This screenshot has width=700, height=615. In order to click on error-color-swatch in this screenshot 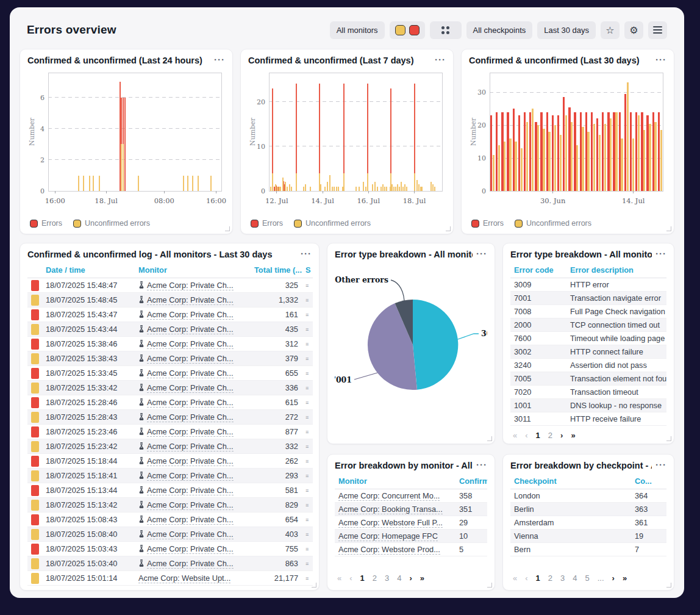, I will do `click(415, 31)`.